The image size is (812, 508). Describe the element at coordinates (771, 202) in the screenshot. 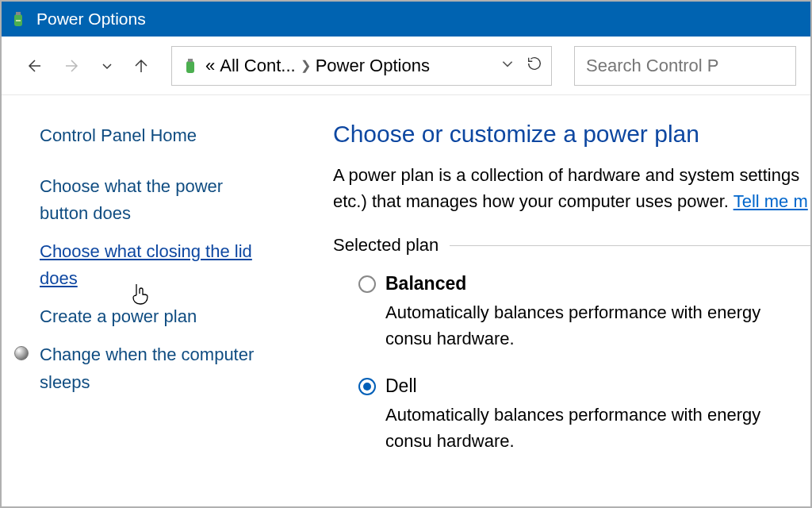

I see `tell-me-more-link: Tell me m` at that location.